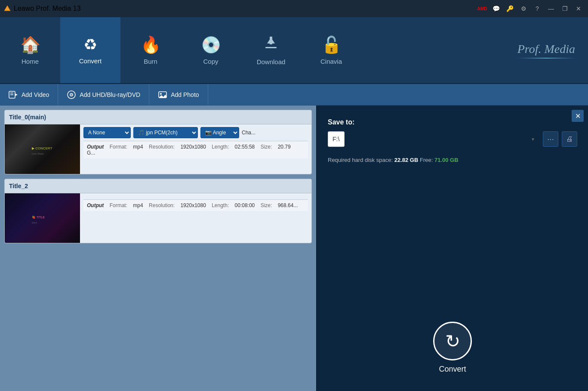  What do you see at coordinates (267, 205) in the screenshot?
I see `size-key-2: Size:` at bounding box center [267, 205].